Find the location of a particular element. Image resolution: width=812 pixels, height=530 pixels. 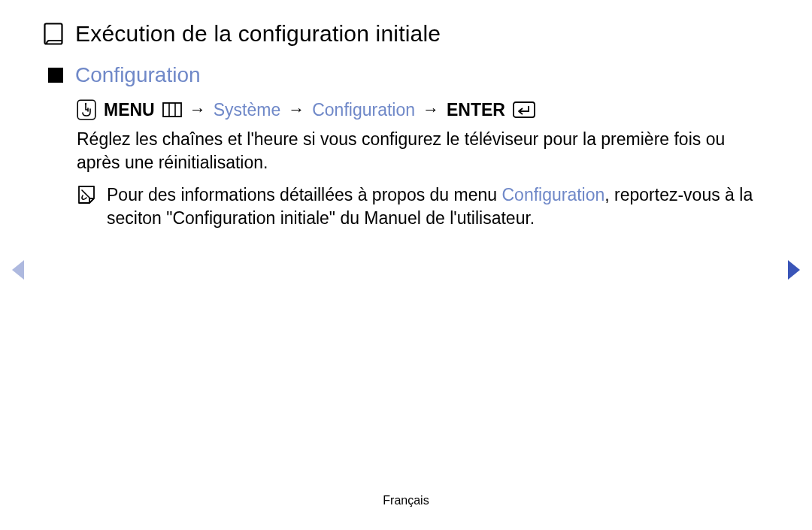

next-page-arrow is located at coordinates (795, 270).